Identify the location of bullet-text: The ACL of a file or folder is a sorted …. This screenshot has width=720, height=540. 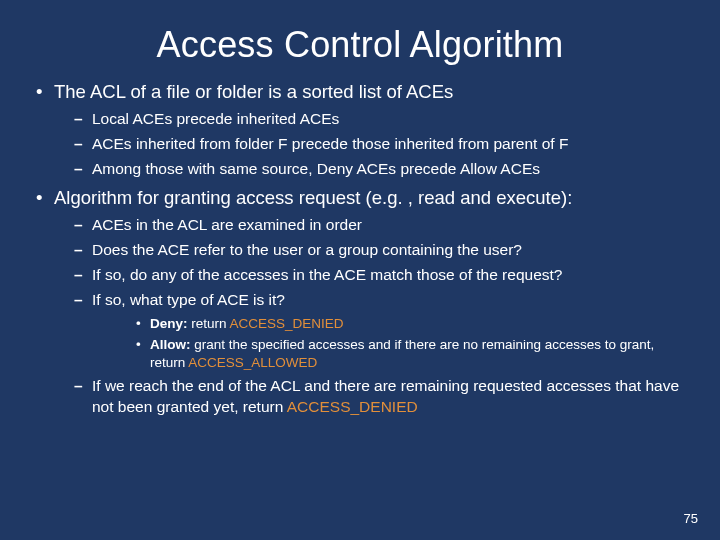
(254, 92).